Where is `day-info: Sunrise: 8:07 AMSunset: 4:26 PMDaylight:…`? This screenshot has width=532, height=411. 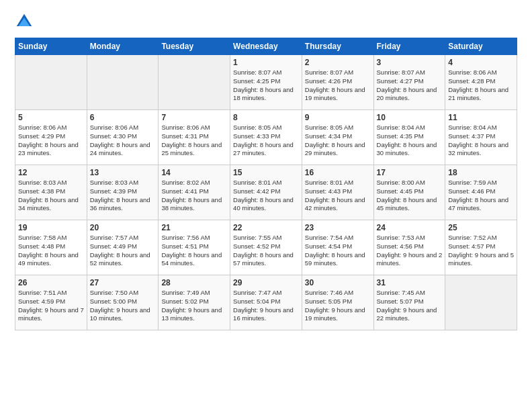
day-info: Sunrise: 8:07 AMSunset: 4:26 PMDaylight:… is located at coordinates (338, 86).